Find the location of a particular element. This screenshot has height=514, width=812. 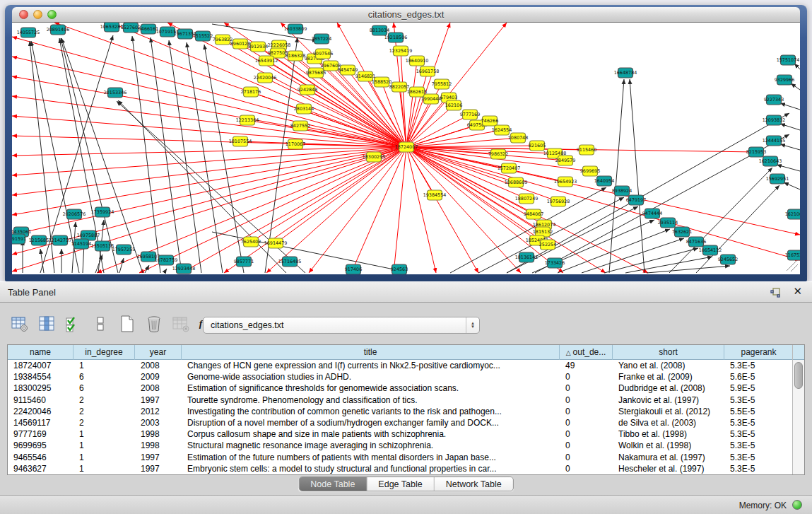

table-cell: 2003 is located at coordinates (158, 423).